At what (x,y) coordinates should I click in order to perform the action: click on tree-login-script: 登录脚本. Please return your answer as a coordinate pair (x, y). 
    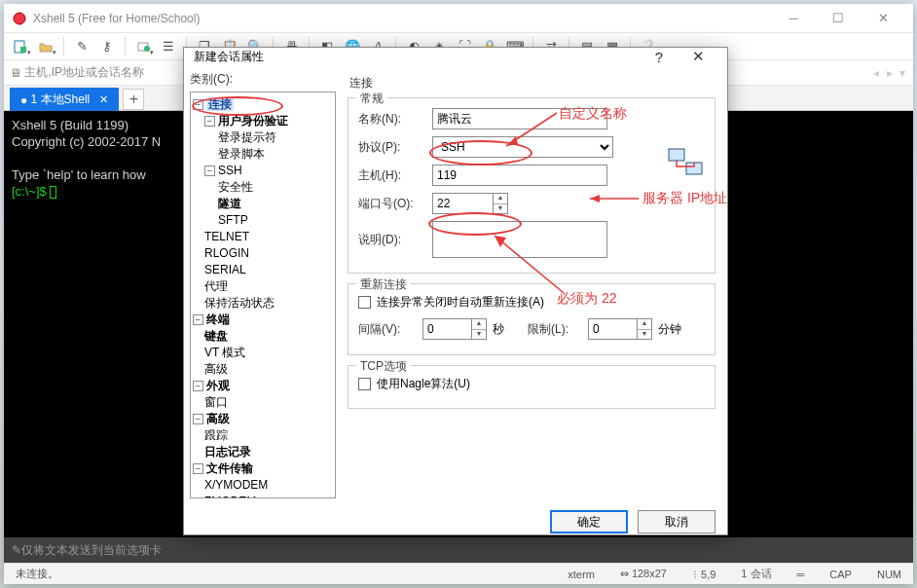
    Looking at the image, I should click on (241, 154).